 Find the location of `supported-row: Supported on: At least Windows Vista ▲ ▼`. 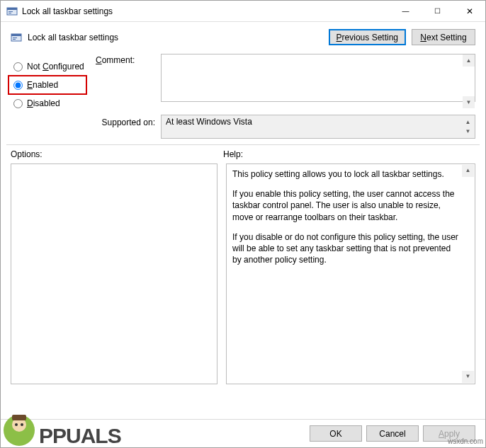

supported-row: Supported on: At least Windows Vista ▲ ▼ is located at coordinates (243, 128).